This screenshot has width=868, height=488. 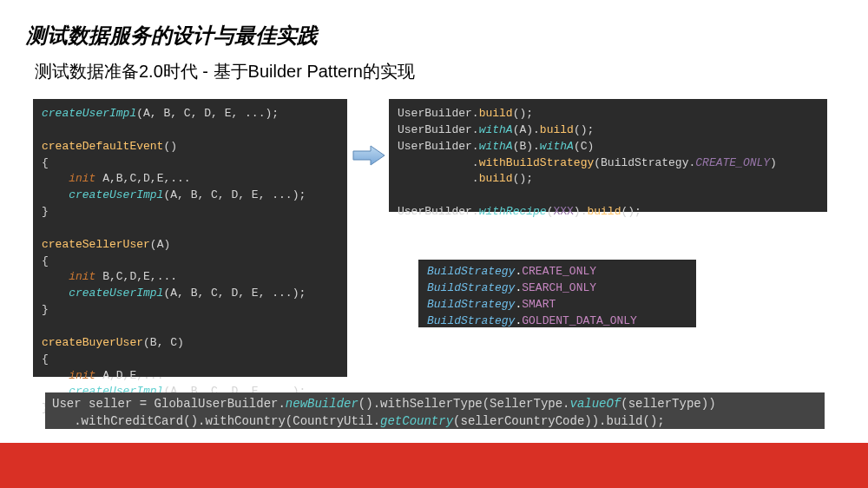 I want to click on code-block-right-mid: BuildStrategy.CREATE_ONLY BuildStrategy.…, so click(x=557, y=293).